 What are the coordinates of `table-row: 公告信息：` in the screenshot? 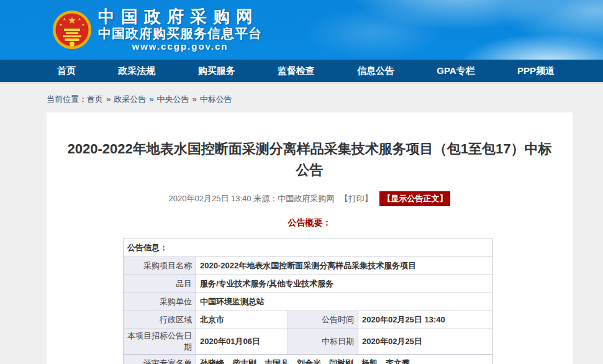 It's located at (308, 248).